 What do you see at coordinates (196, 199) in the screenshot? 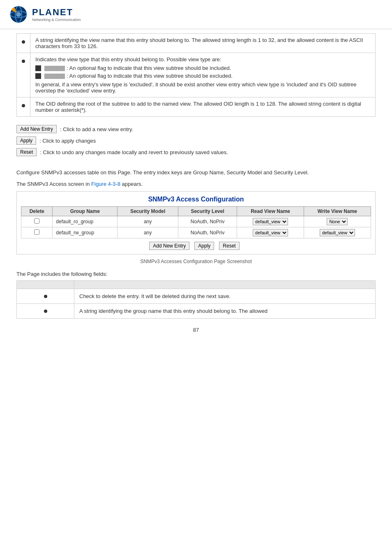
I see `snmp-table-title: SNMPv3 Access Configuration` at bounding box center [196, 199].